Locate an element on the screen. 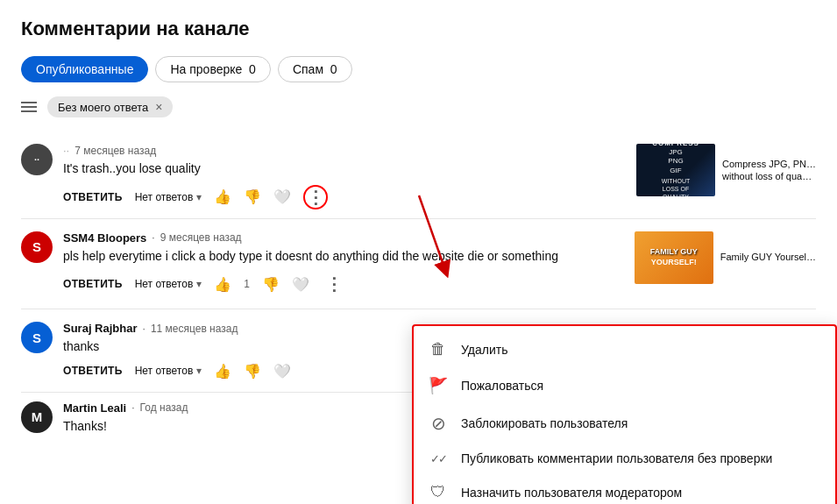  ad-area: FAMILY GUY YOURSELF! Family GUY Yoursel… is located at coordinates (726, 258).